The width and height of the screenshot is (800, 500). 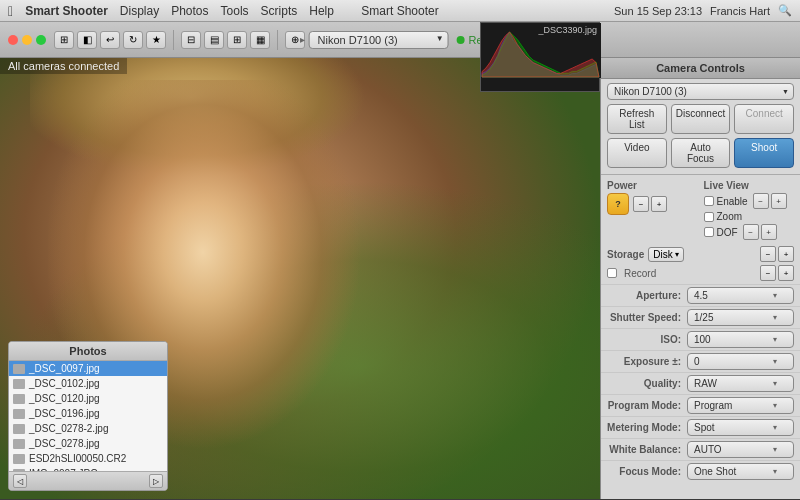 What do you see at coordinates (666, 254) in the screenshot?
I see `cc-disk-select: Disk` at bounding box center [666, 254].